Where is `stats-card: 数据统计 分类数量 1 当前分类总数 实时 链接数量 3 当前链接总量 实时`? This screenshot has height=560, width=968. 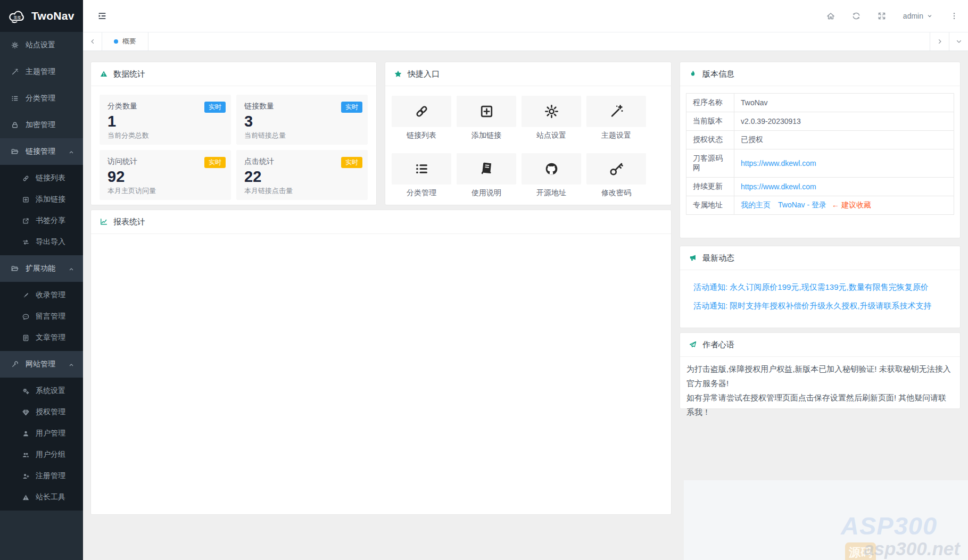 stats-card: 数据统计 分类数量 1 当前分类总数 实时 链接数量 3 当前链接总量 实时 is located at coordinates (234, 133).